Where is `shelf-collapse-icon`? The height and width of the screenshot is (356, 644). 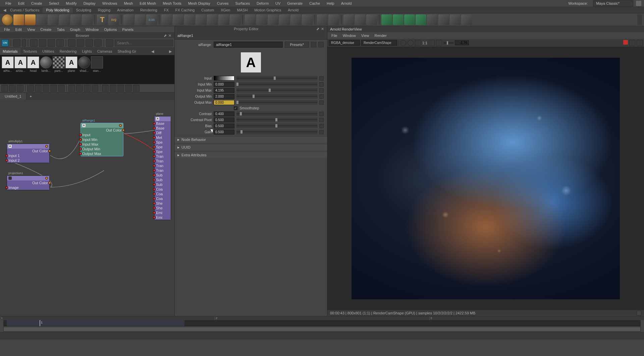 shelf-collapse-icon is located at coordinates (307, 20).